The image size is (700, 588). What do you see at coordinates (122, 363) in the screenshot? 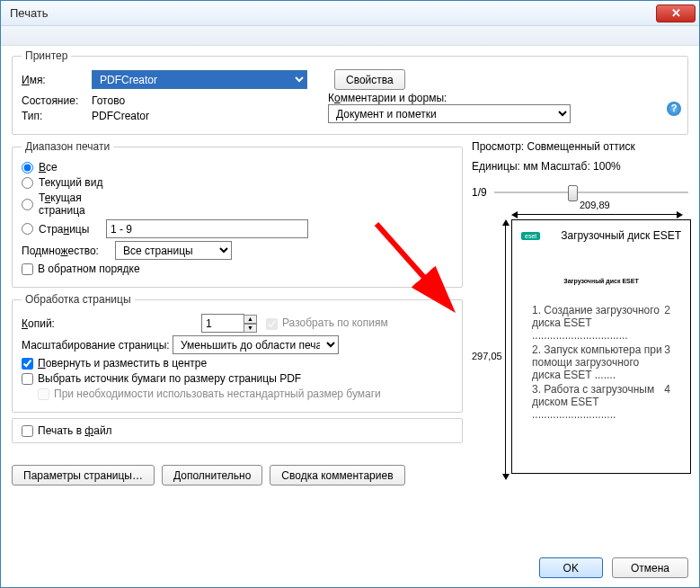
I see `rotate-center-label: Повернуть и разместить в центре` at bounding box center [122, 363].